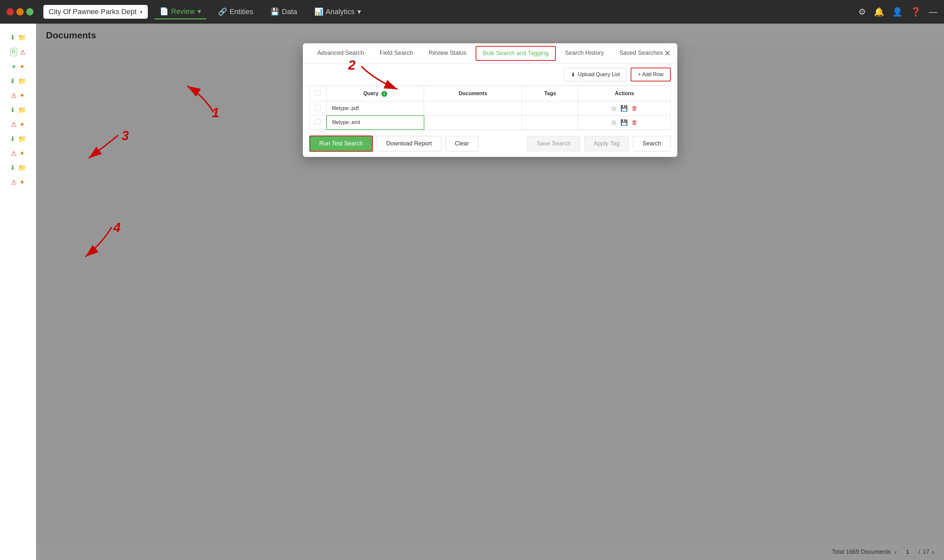 The height and width of the screenshot is (560, 944). I want to click on sidebar-row-11: ⚠ ✦, so click(18, 182).